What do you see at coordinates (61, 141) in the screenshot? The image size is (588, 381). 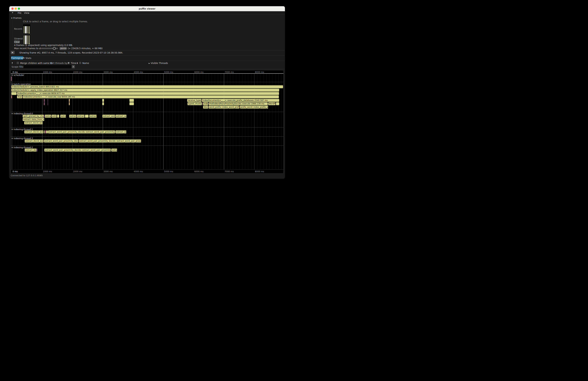 I see `flame-bar: extract_word_pair_proximity_docids` at bounding box center [61, 141].